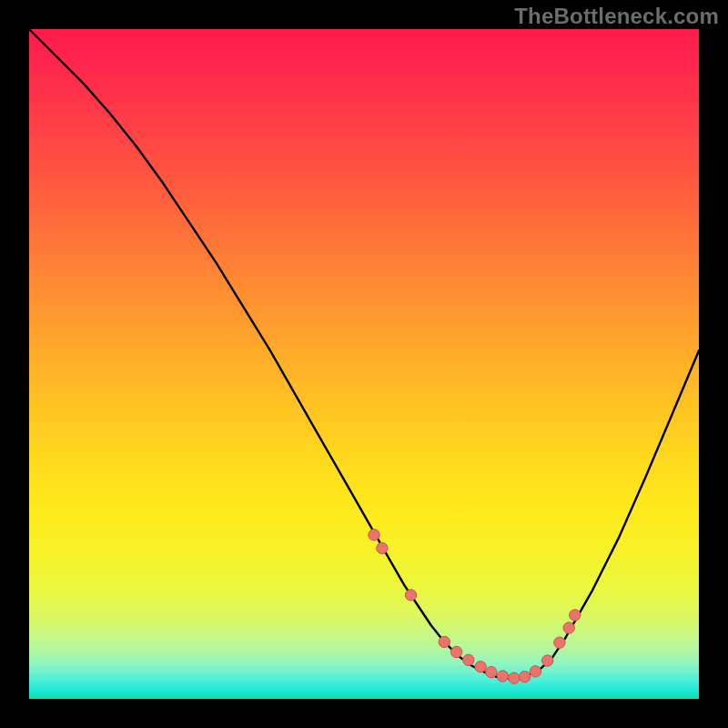  I want to click on highlight-dots, so click(475, 607).